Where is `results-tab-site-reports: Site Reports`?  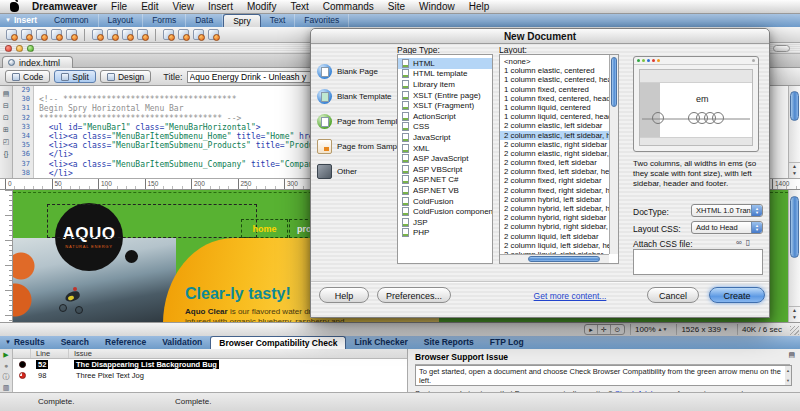 results-tab-site-reports: Site Reports is located at coordinates (449, 342).